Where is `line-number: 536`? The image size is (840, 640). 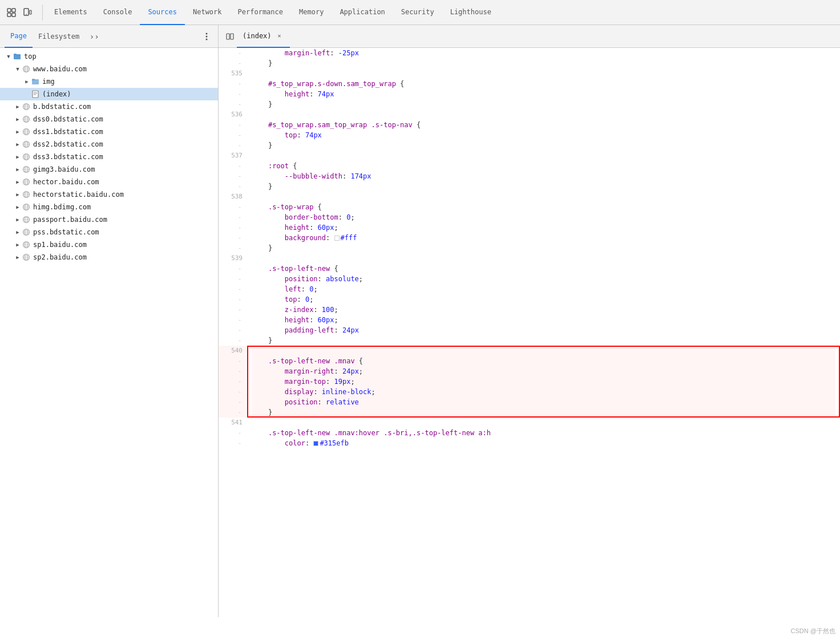
line-number: 536 is located at coordinates (233, 115).